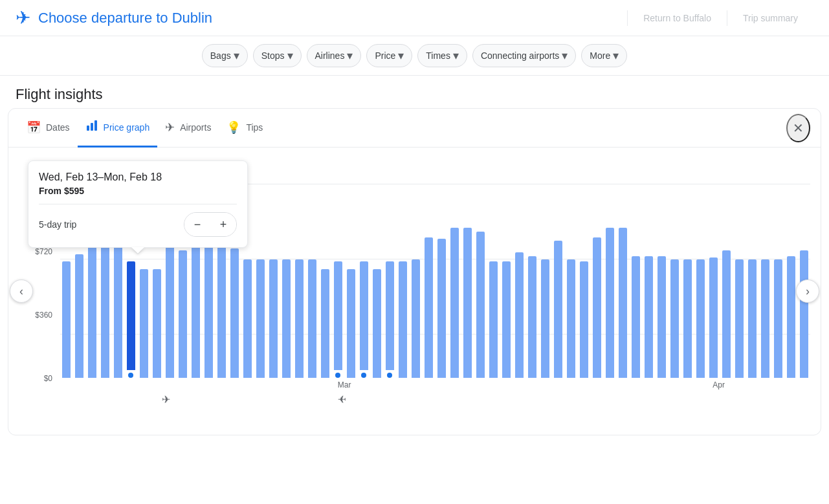 This screenshot has height=504, width=829. What do you see at coordinates (21, 291) in the screenshot?
I see `chart-nav-left: ‹` at bounding box center [21, 291].